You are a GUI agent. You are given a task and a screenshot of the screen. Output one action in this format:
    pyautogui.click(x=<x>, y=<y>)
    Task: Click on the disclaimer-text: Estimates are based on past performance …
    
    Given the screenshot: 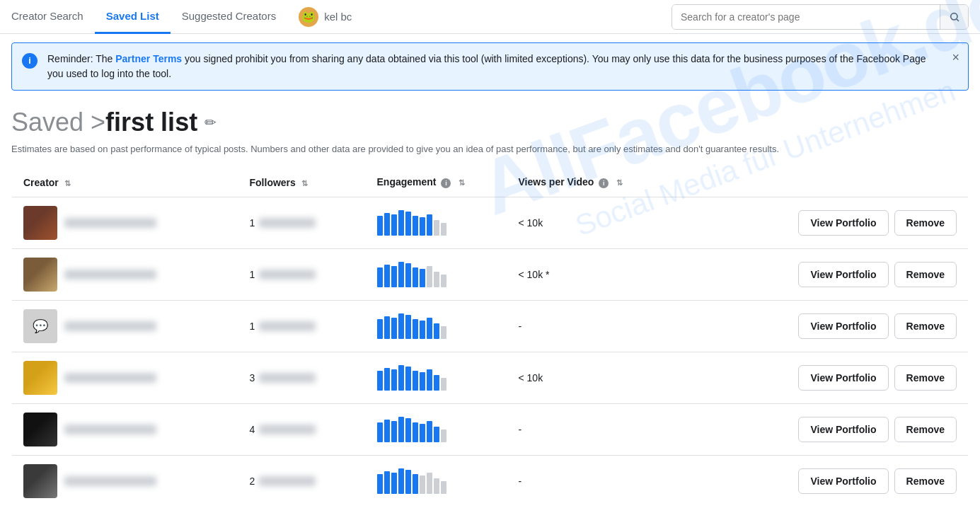 What is the action you would take?
    pyautogui.click(x=490, y=149)
    